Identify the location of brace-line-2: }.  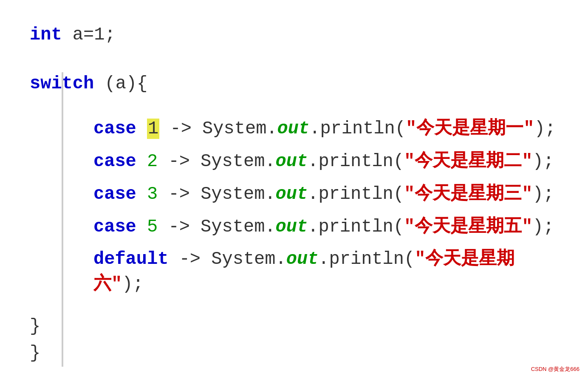
(294, 354).